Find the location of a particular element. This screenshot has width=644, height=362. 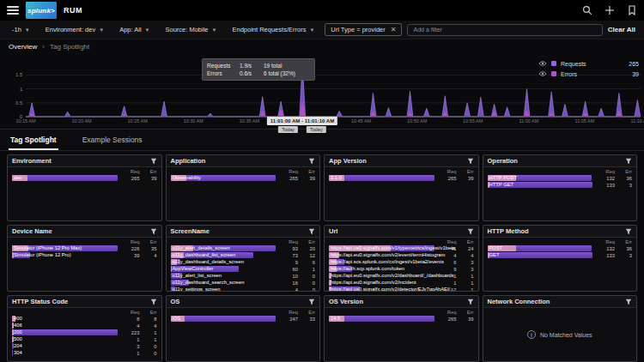

tag-value-row: o11y_settings_screen40 is located at coordinates (244, 288).